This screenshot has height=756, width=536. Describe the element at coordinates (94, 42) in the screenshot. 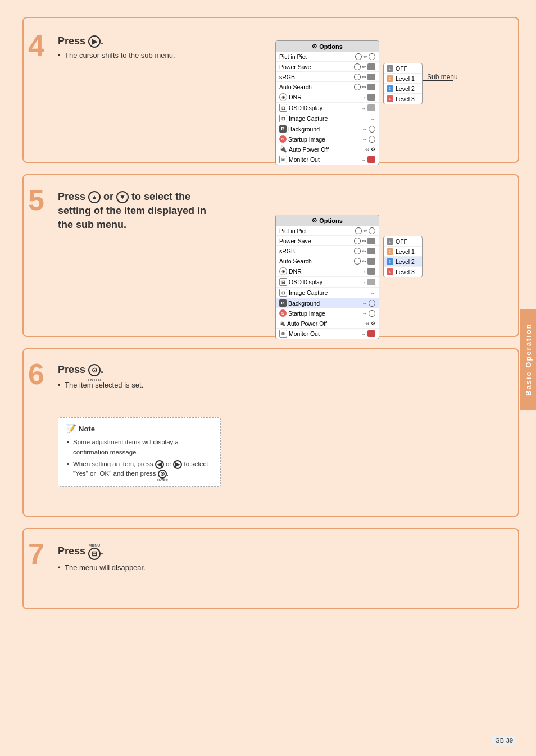

I see `step4-button: ▶` at that location.